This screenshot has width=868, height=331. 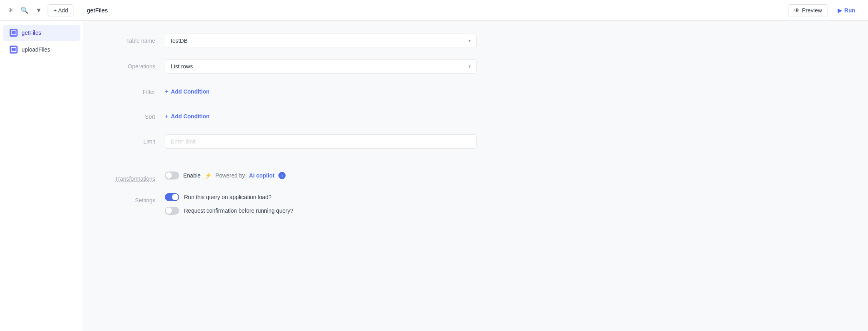 What do you see at coordinates (431, 10) in the screenshot?
I see `topbar-title: getFiles` at bounding box center [431, 10].